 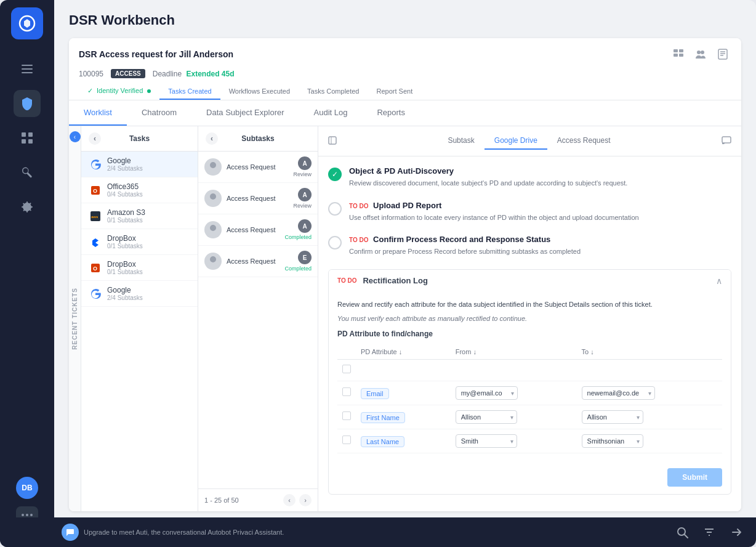 What do you see at coordinates (613, 417) in the screenshot?
I see `to-select: Allison` at bounding box center [613, 417].